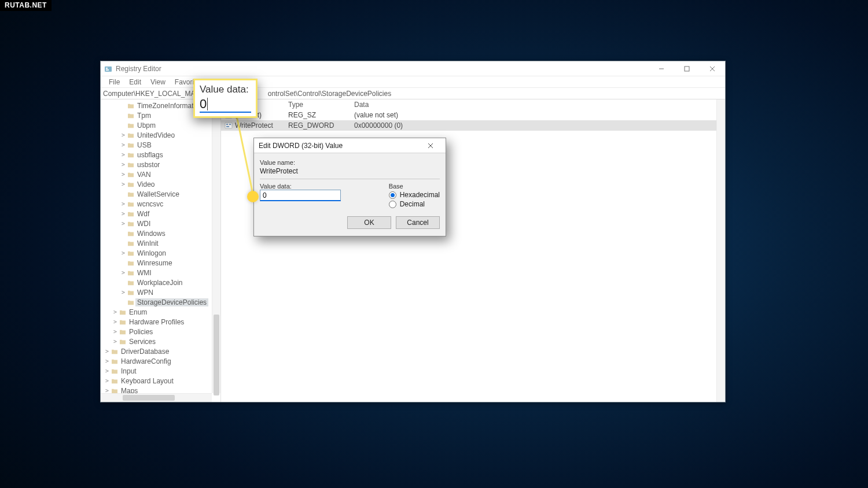 The width and height of the screenshot is (868, 488). I want to click on value-row: ab(Default)REG_SZ(value not set), so click(473, 115).